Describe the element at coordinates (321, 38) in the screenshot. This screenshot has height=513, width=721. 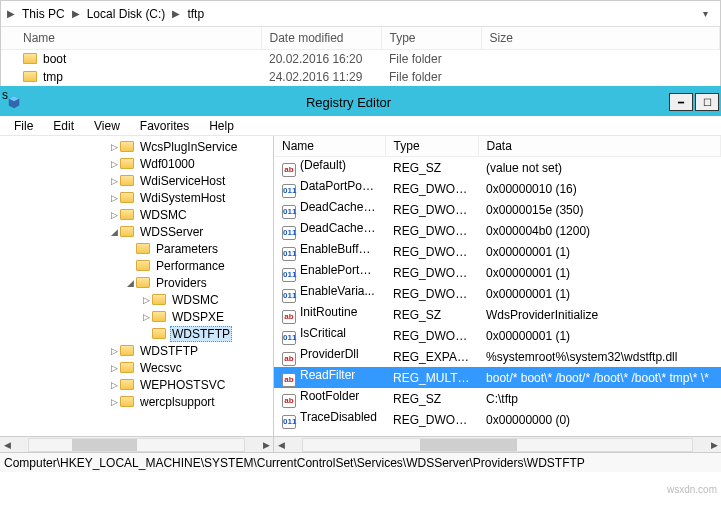
I see `column-header-date: Date modified` at that location.